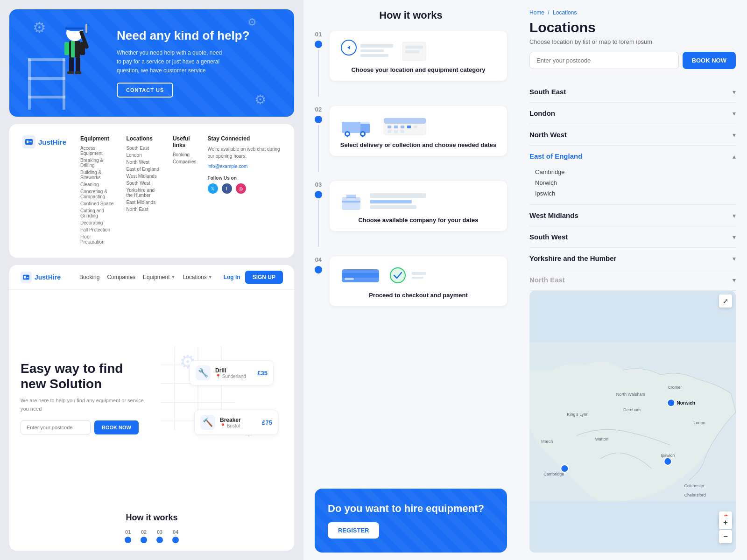  What do you see at coordinates (147, 277) in the screenshot?
I see `site-nav-links: Booking Companies Equipment ▼ Locations …` at bounding box center [147, 277].